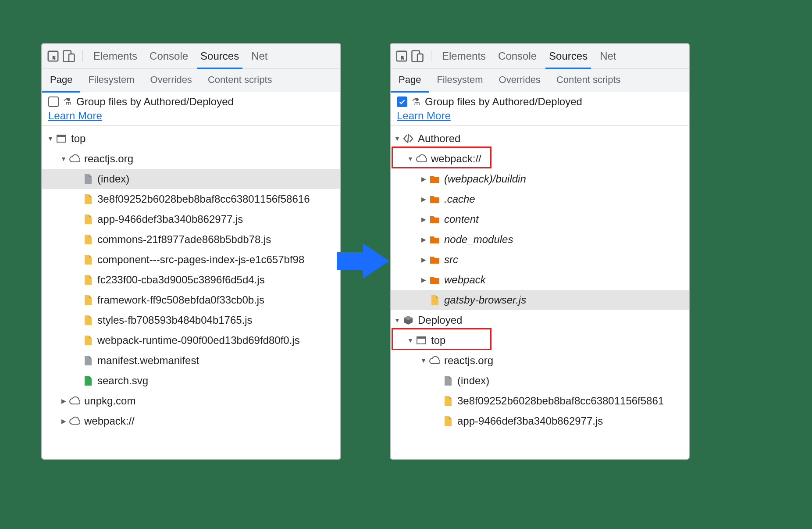 Image resolution: width=812 pixels, height=529 pixels. What do you see at coordinates (181, 280) in the screenshot?
I see `tree-label: fc233f00-cba3d9005c3896f6d5d4.js` at bounding box center [181, 280].